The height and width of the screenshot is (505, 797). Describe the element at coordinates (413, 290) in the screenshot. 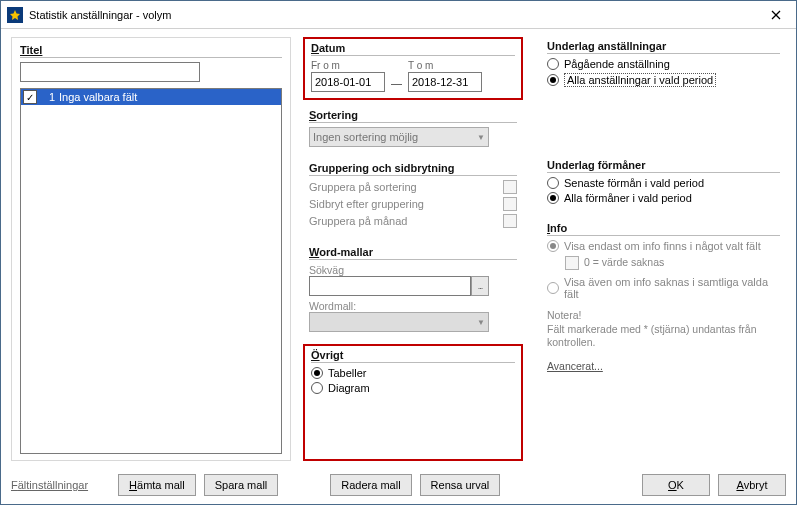

I see `word-group: Word-mallar Sökväg ... Wordmall: ▼` at that location.